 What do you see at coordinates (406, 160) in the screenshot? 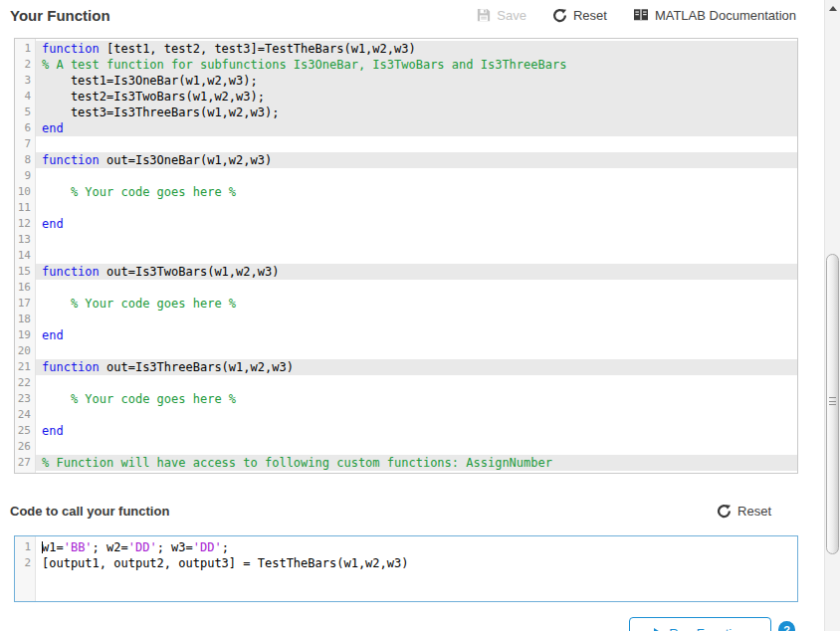
I see `code-line: 8function out=Is3OneBar(w1,w2,w3)` at bounding box center [406, 160].